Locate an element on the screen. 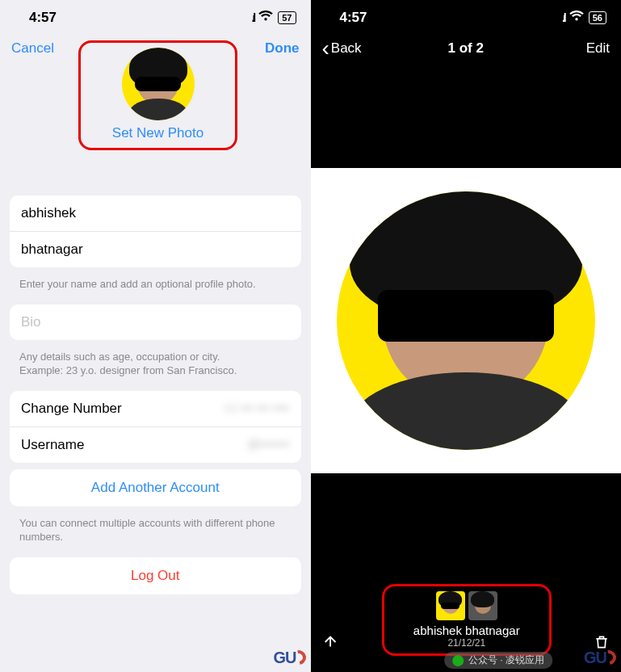 The height and width of the screenshot is (672, 621). first-name-field: abhishek is located at coordinates (155, 213).